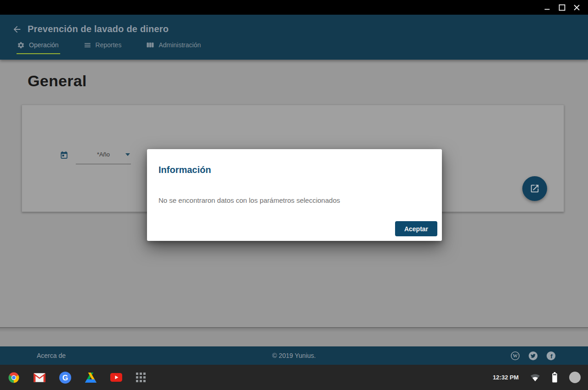 This screenshot has width=588, height=390. What do you see at coordinates (65, 378) in the screenshot?
I see `google-app-button: G` at bounding box center [65, 378].